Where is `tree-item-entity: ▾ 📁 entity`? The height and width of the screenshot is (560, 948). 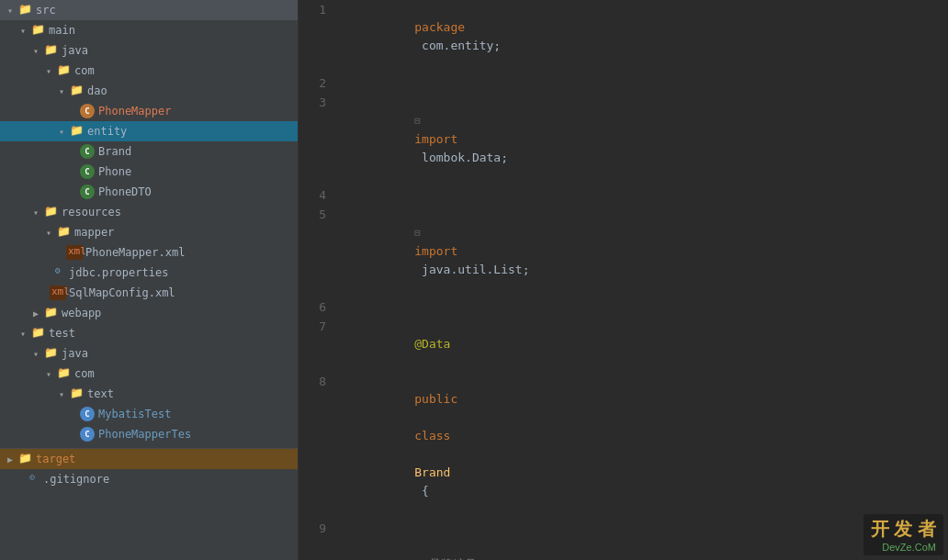
tree-item-entity: ▾ 📁 entity is located at coordinates (149, 131).